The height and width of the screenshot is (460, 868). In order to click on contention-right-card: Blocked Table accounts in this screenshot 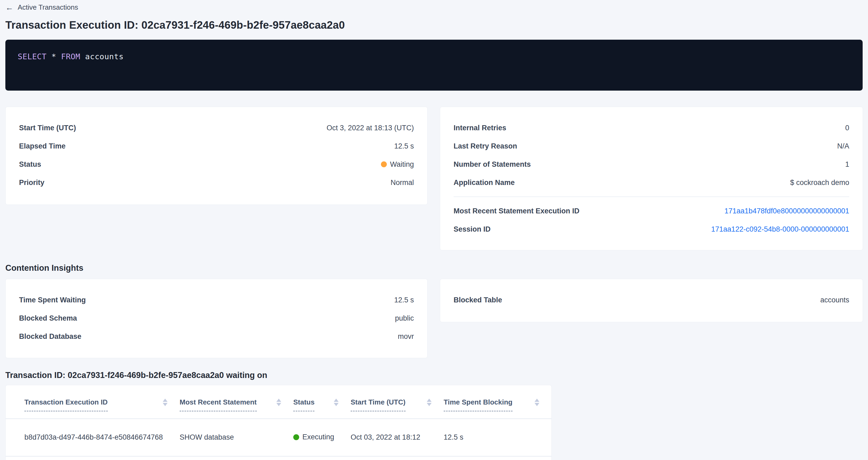, I will do `click(652, 301)`.